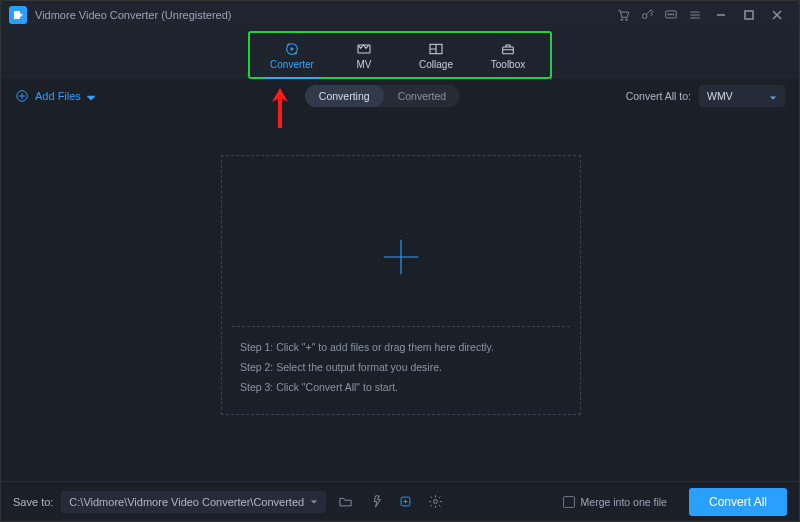  I want to click on high-speed-toggle, so click(375, 502).